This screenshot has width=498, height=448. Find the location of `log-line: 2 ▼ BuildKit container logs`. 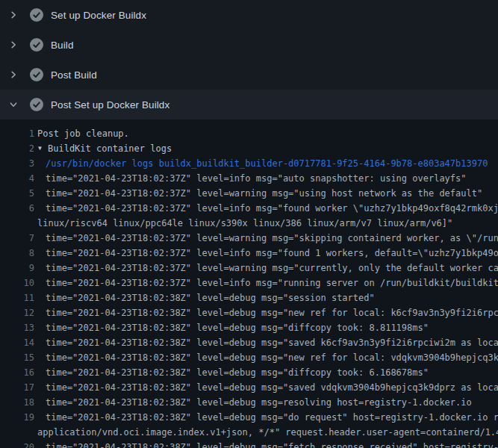

log-line: 2 ▼ BuildKit container logs is located at coordinates (249, 149).